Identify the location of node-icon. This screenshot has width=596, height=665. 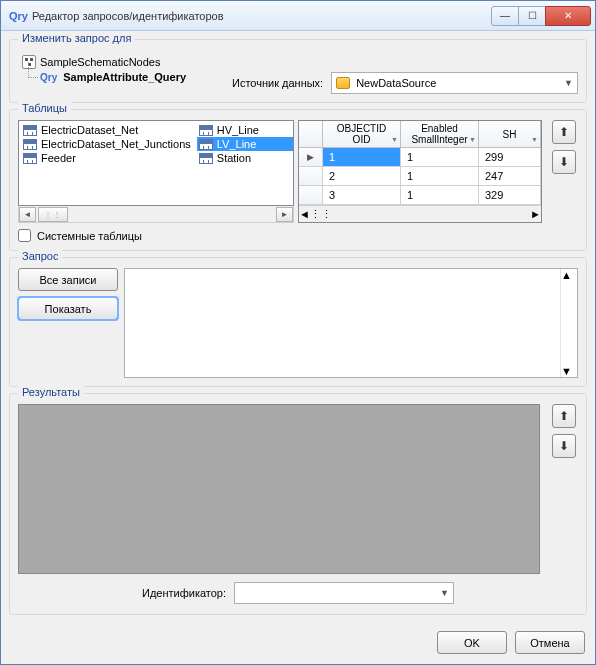
(29, 62).